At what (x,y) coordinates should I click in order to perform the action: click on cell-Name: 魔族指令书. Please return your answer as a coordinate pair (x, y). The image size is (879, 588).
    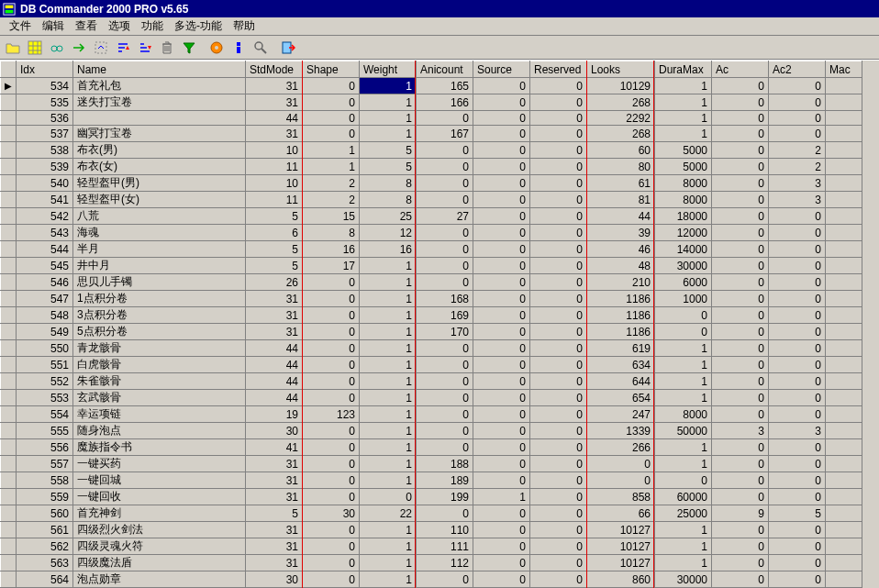
    Looking at the image, I should click on (160, 448).